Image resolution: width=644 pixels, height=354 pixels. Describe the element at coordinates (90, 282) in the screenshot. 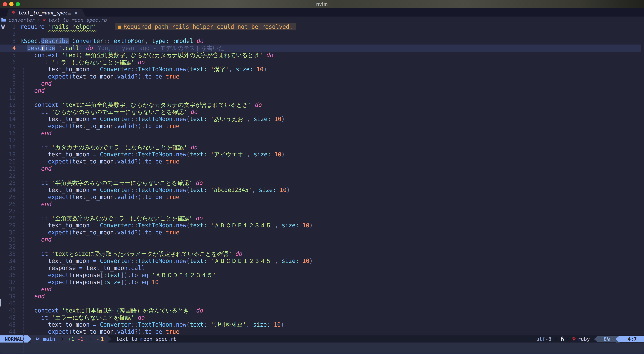

I see `code-text: expect(response[:size]).to eq 10` at that location.